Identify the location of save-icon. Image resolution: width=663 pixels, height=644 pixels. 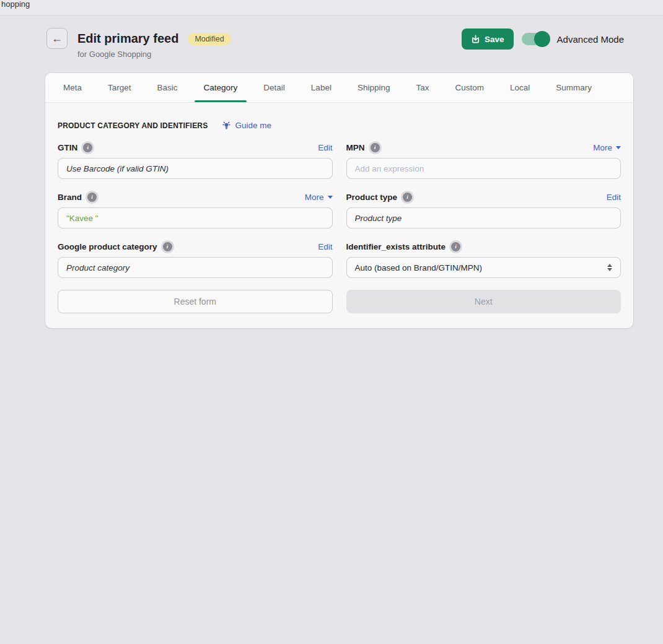
(476, 40).